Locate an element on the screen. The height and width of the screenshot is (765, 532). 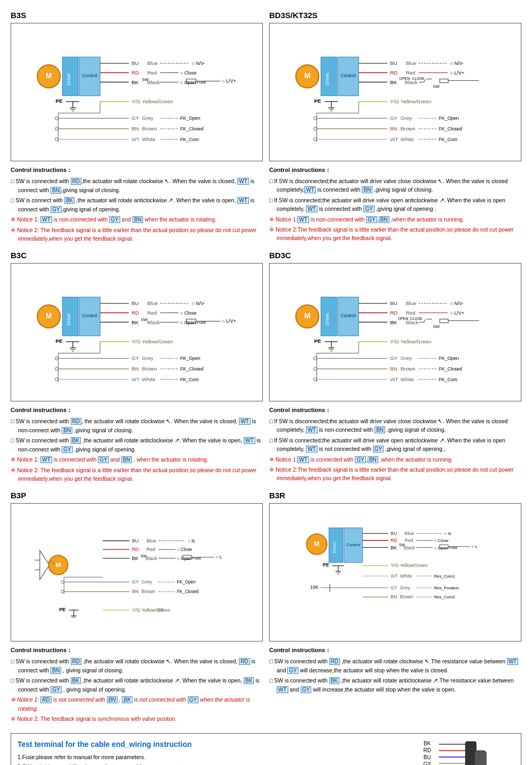
section-title-bd3c: BD3C is located at coordinates (395, 256).